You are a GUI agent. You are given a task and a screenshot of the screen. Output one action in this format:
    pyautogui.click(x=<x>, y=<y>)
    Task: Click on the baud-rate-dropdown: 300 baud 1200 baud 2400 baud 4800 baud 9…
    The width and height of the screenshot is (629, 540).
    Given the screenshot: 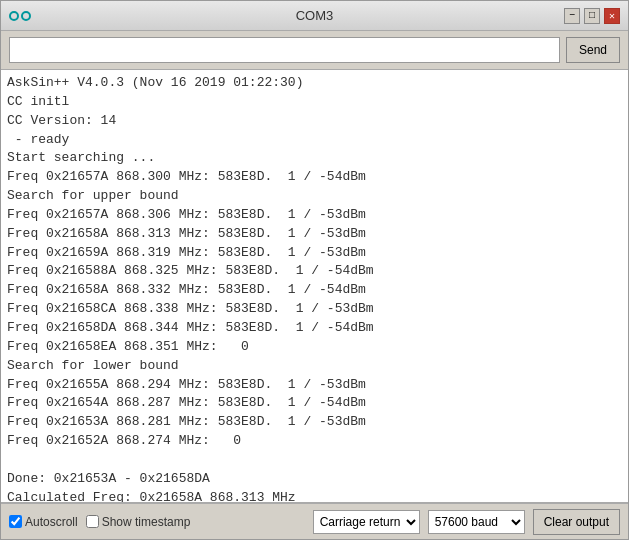 What is the action you would take?
    pyautogui.click(x=476, y=522)
    